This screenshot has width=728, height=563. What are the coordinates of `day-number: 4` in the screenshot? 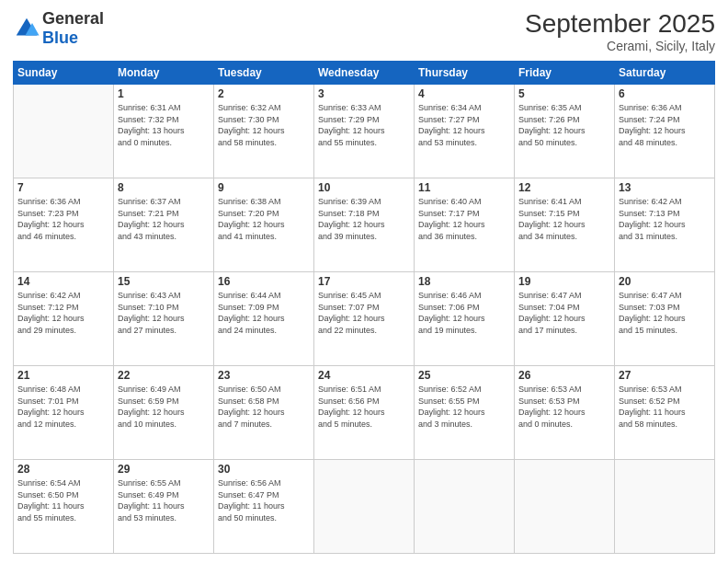 It's located at (464, 94).